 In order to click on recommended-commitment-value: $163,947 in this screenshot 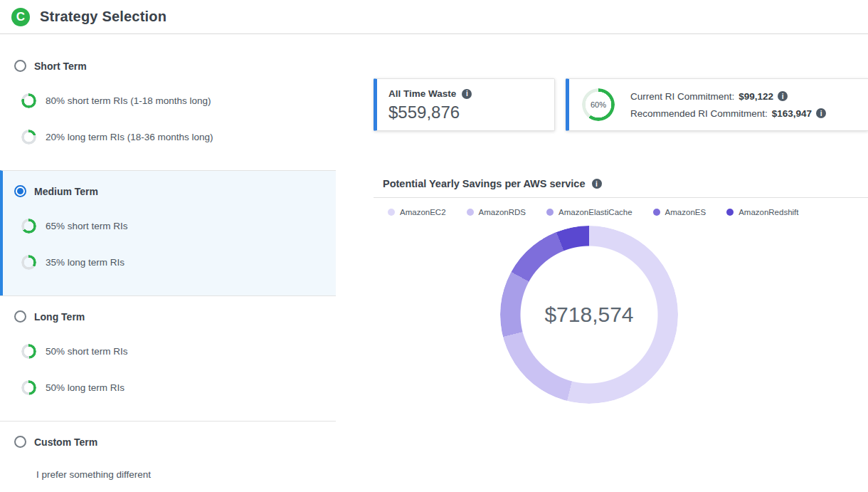, I will do `click(792, 114)`.